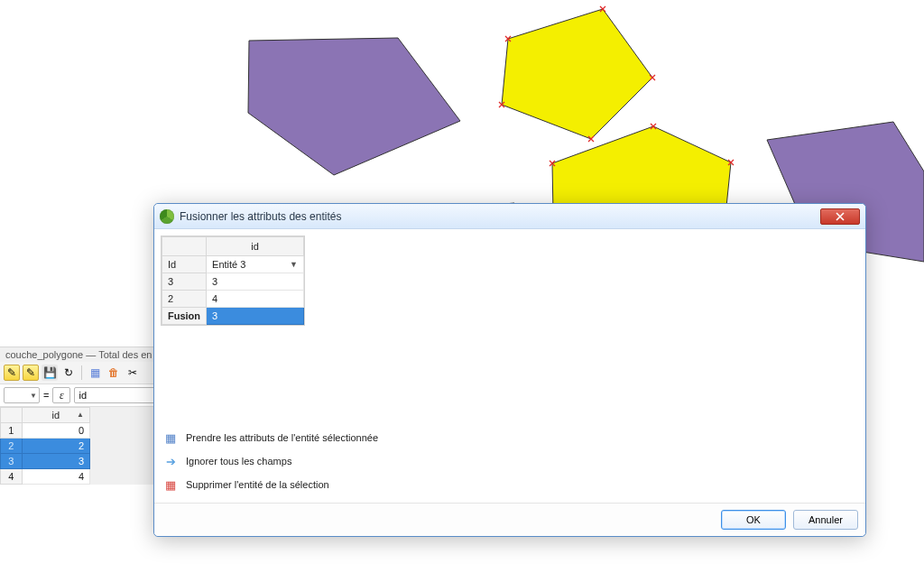 The image size is (924, 573). Describe the element at coordinates (56, 431) in the screenshot. I see `id-cell: 0` at that location.